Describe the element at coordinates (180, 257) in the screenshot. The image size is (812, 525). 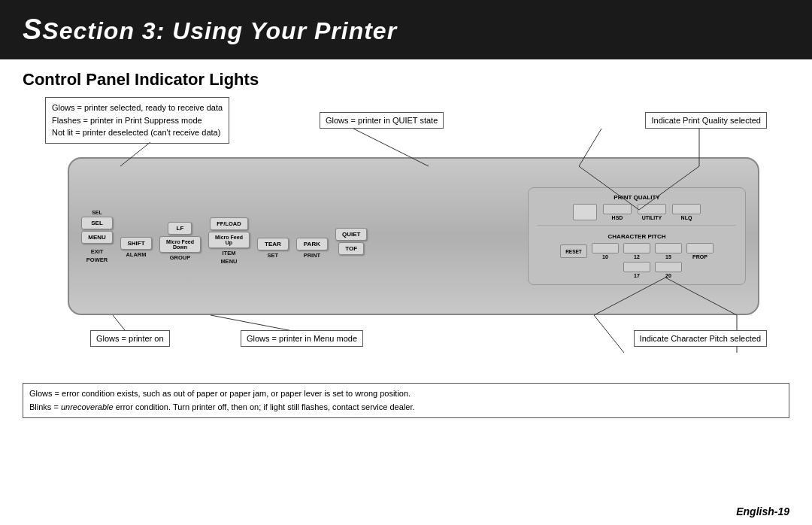
I see `group-label: GROUP` at that location.